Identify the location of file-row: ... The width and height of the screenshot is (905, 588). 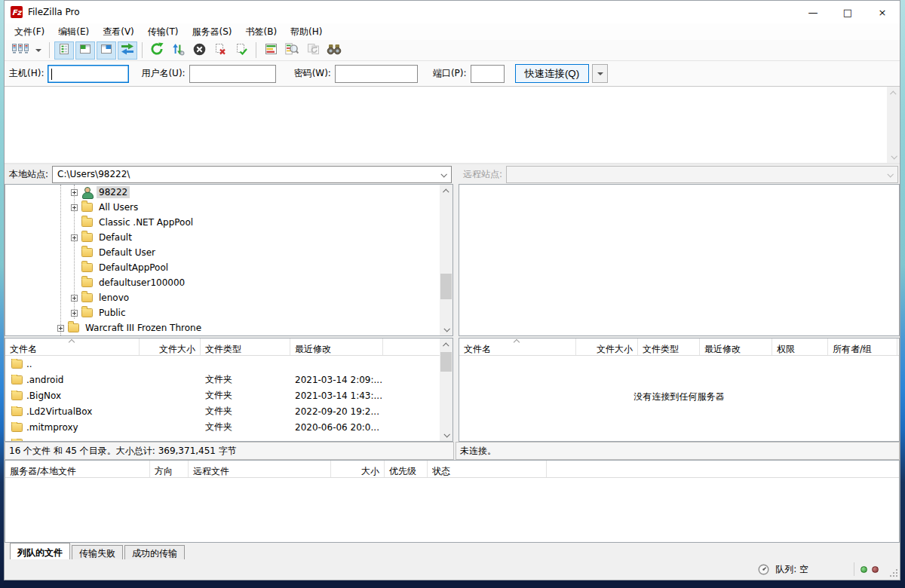
(222, 363).